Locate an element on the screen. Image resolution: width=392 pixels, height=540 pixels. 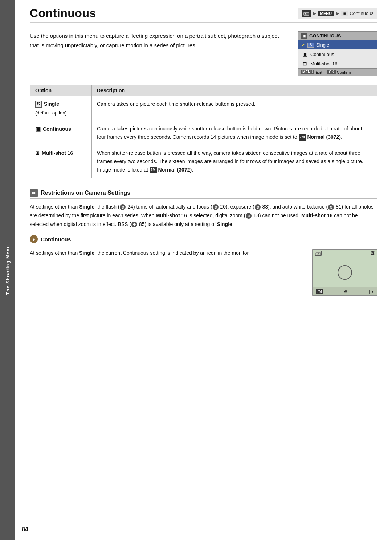
single-description: Camera takes one picture each time shutt… is located at coordinates (234, 109).